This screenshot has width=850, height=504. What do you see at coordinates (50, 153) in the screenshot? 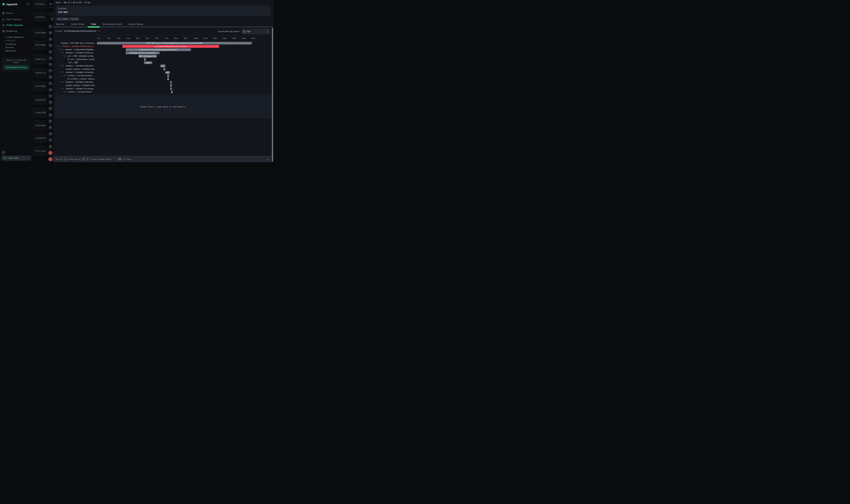
I see `swap-arrows-icon` at bounding box center [50, 153].